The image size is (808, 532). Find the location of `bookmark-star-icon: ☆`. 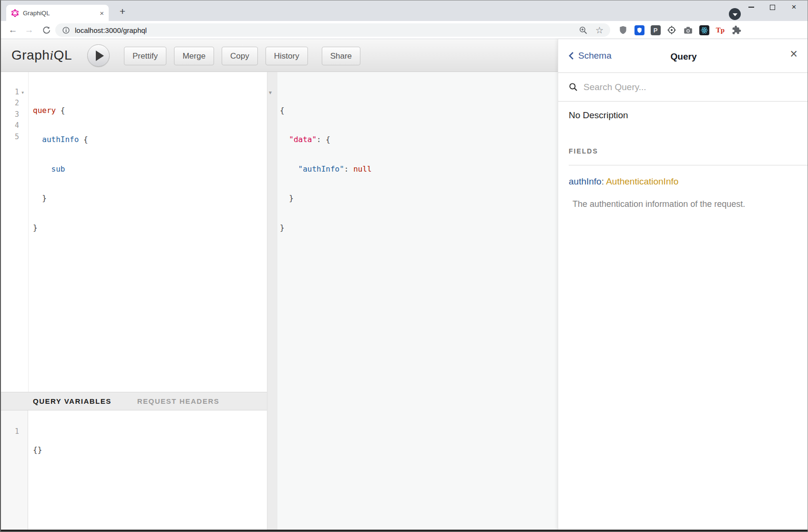

bookmark-star-icon: ☆ is located at coordinates (600, 31).